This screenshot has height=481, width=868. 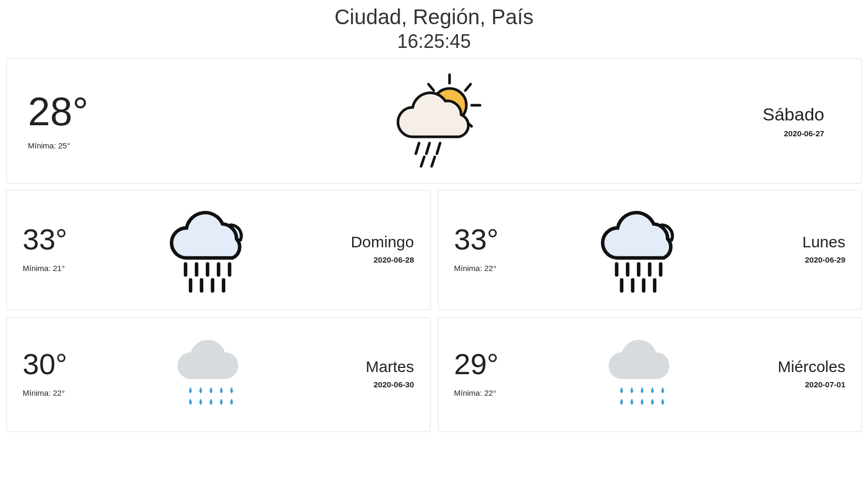 What do you see at coordinates (347, 374) in the screenshot?
I see `forecast-day-col: Martes 2020-06-30` at bounding box center [347, 374].